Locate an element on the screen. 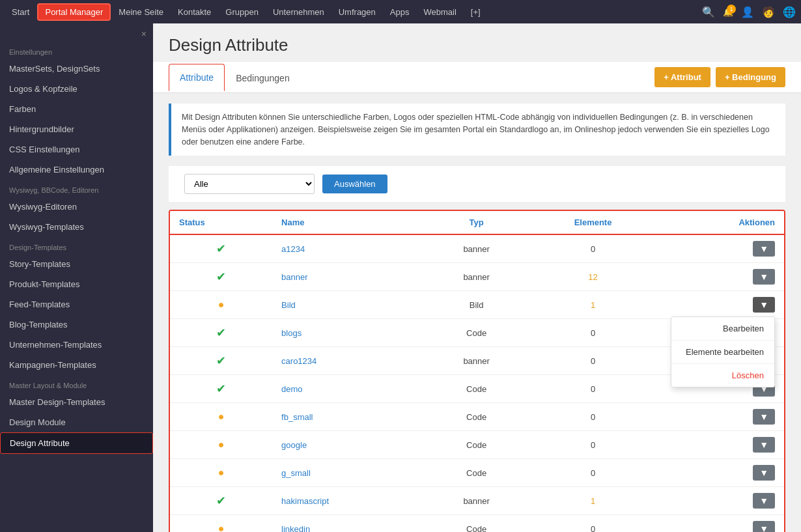 This screenshot has height=532, width=801. sidebar-item-blog-templates: Blog-Templates is located at coordinates (77, 324).